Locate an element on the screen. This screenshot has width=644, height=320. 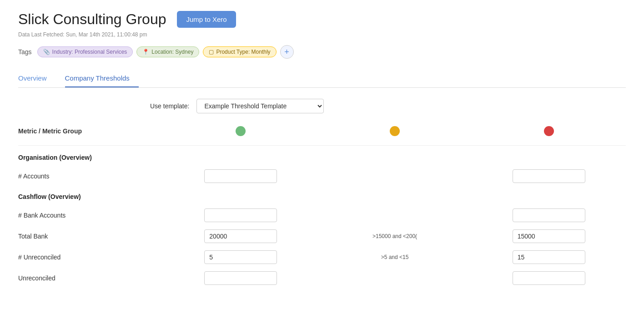
template-row: Use template: Example Threshold Template… is located at coordinates (322, 106).